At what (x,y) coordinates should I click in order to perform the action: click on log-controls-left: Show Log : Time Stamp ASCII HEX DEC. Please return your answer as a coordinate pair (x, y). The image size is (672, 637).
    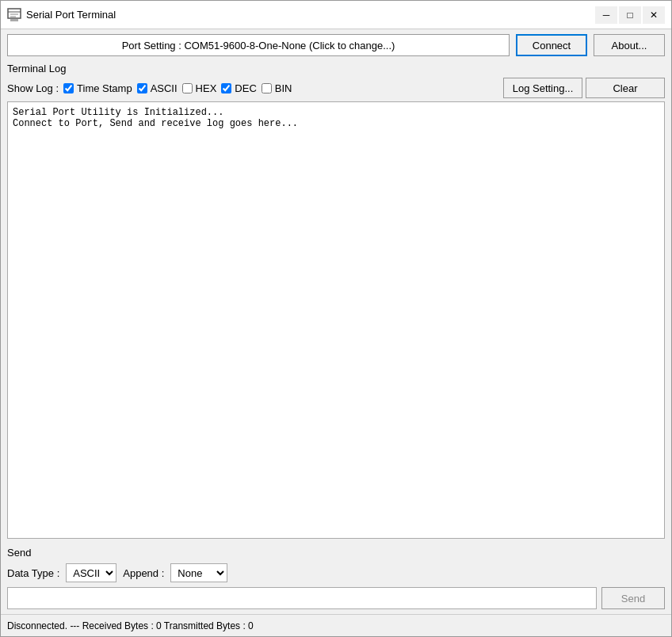
    Looking at the image, I should click on (254, 89).